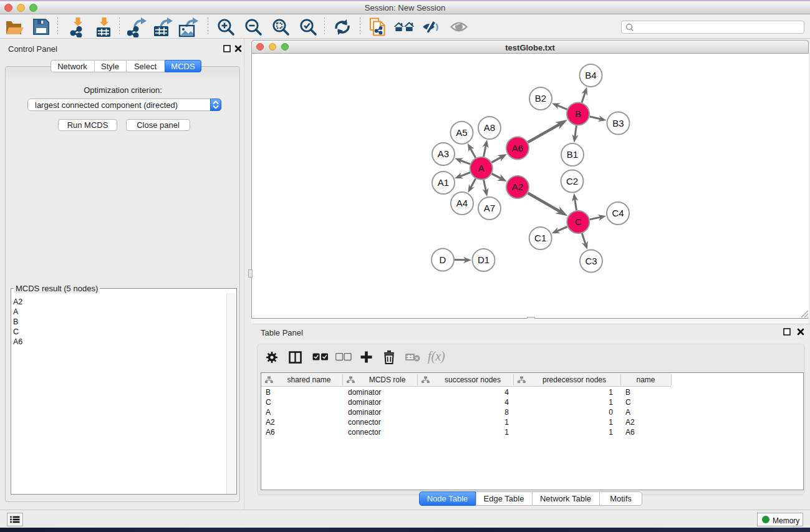 The height and width of the screenshot is (532, 810). What do you see at coordinates (461, 132) in the screenshot?
I see `svg-text: A5` at bounding box center [461, 132].